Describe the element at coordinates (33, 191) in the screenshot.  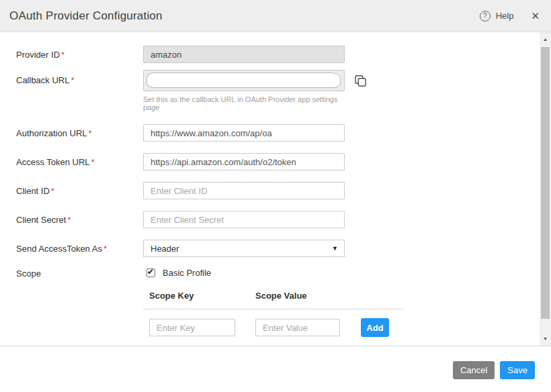
I see `client-id-label-text: Client ID` at that location.